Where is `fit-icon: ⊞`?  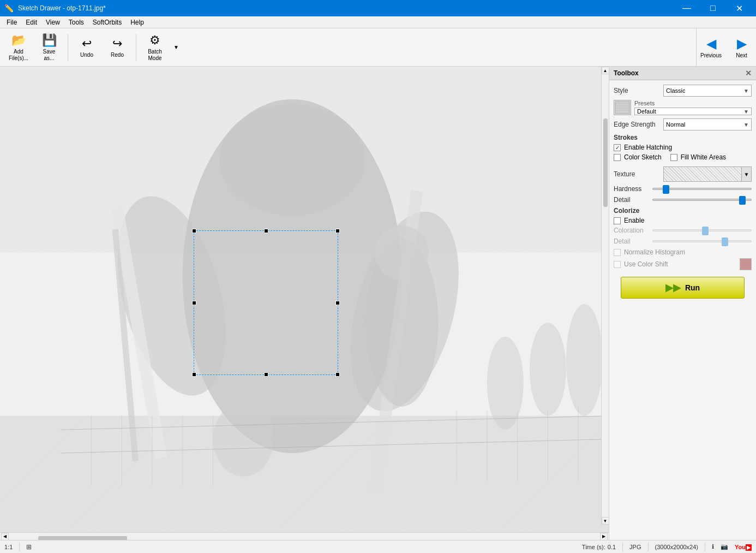 fit-icon: ⊞ is located at coordinates (29, 547).